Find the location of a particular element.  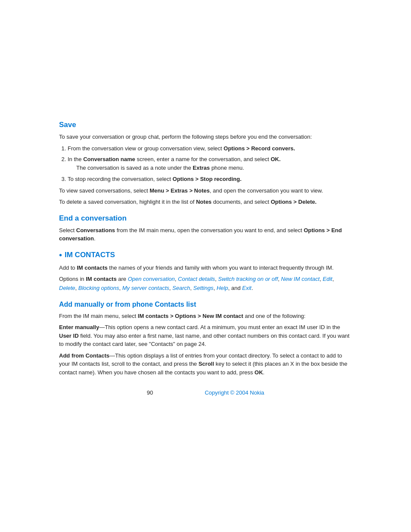

section-add-manually: Add manually or from phone Contacts list… is located at coordinates (206, 339).